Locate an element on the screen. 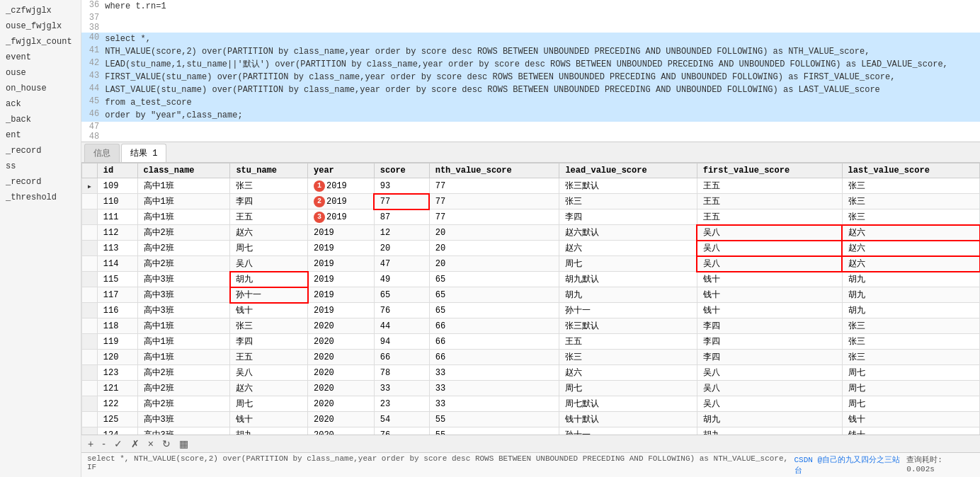 The height and width of the screenshot is (477, 980). filter-button: ▦ is located at coordinates (184, 444).